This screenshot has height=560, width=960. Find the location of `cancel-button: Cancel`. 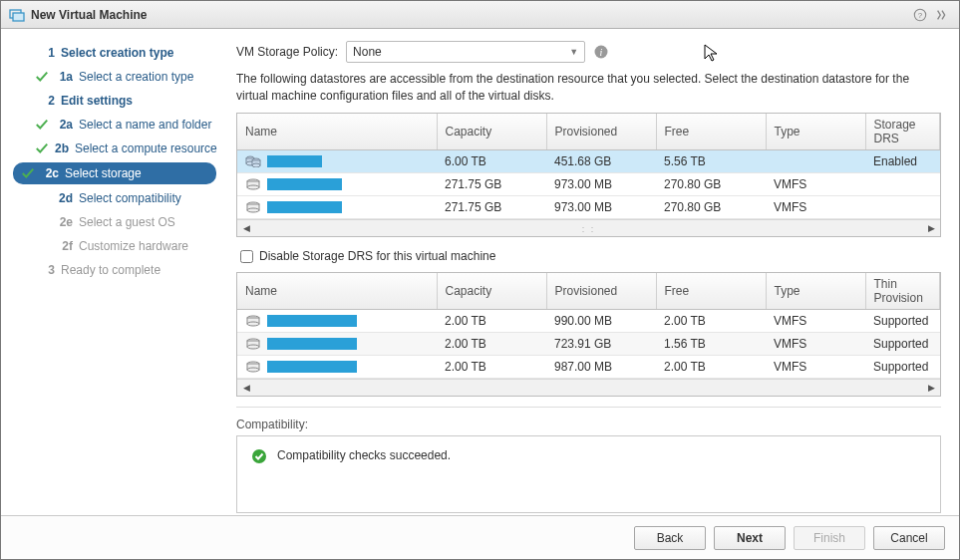

cancel-button: Cancel is located at coordinates (909, 538).